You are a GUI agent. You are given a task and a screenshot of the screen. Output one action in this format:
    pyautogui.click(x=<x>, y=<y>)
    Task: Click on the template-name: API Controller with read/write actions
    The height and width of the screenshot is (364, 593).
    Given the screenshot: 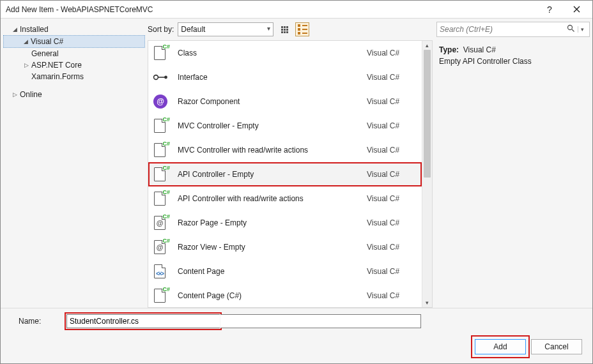 What is the action you would take?
    pyautogui.click(x=270, y=199)
    